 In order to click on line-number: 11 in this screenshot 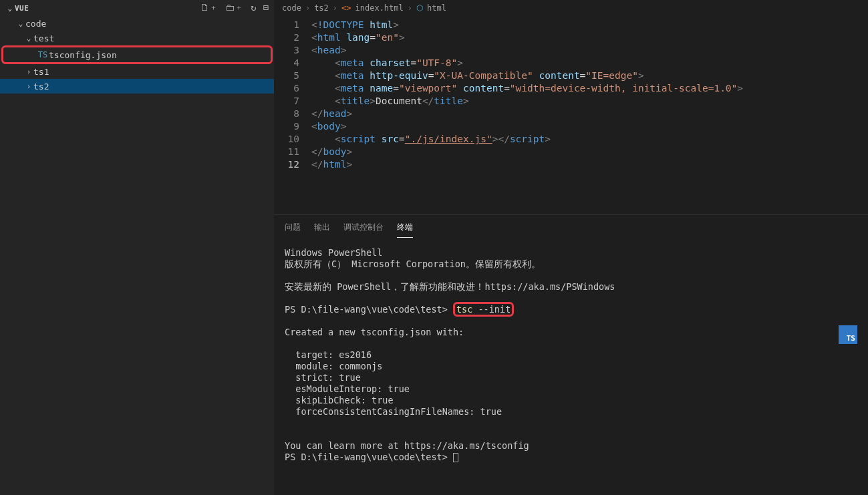, I will do `click(287, 152)`.